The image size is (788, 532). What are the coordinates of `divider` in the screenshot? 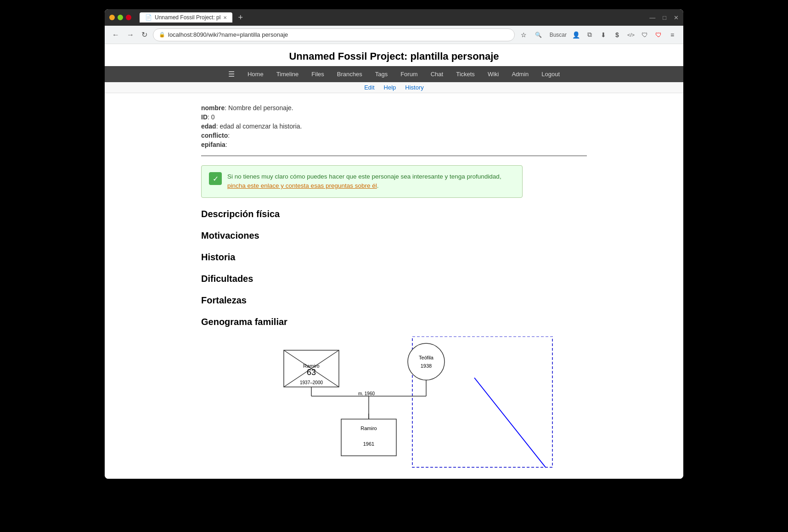 It's located at (394, 156).